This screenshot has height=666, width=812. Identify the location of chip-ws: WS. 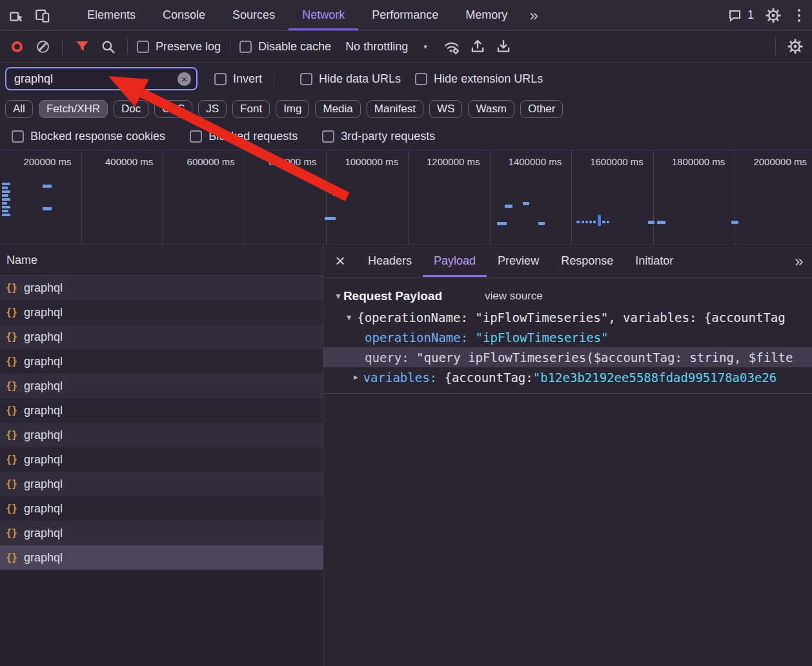
(445, 109).